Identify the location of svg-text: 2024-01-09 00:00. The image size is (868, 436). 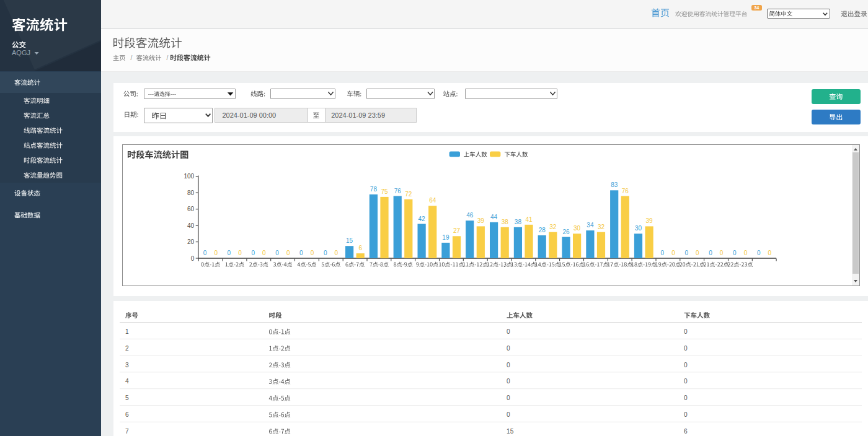
(249, 115).